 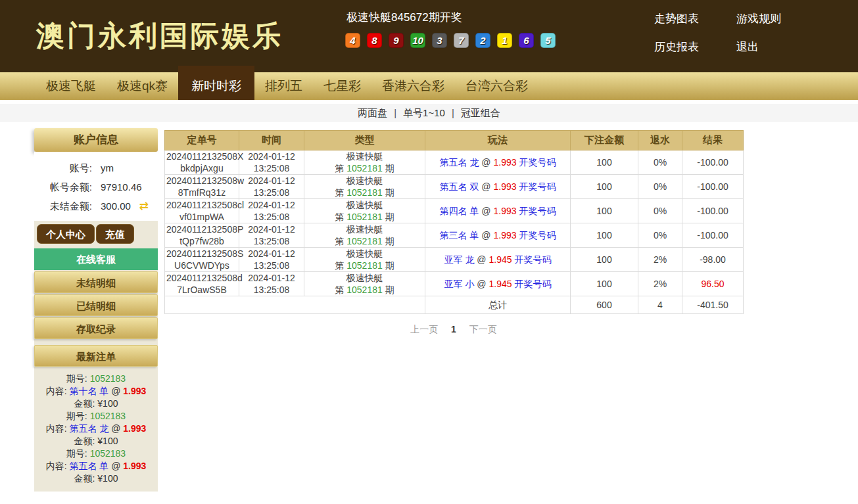 What do you see at coordinates (481, 113) in the screenshot?
I see `subnav-guanyazuhe: 冠亚组合` at bounding box center [481, 113].